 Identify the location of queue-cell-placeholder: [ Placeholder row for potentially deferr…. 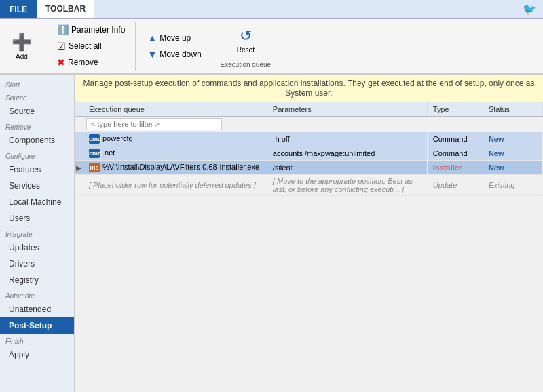
(175, 186).